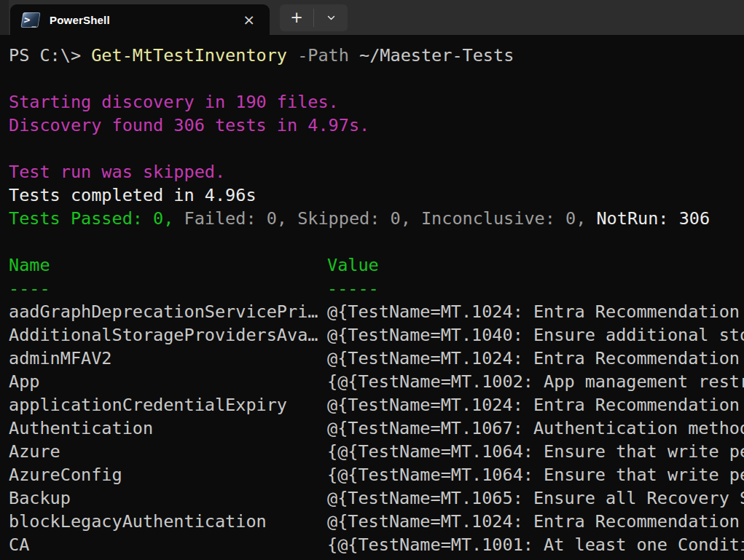 The height and width of the screenshot is (560, 744). Describe the element at coordinates (536, 335) in the screenshot. I see `row-value: @{TestName=MT.1040: Ensure additional st…` at that location.